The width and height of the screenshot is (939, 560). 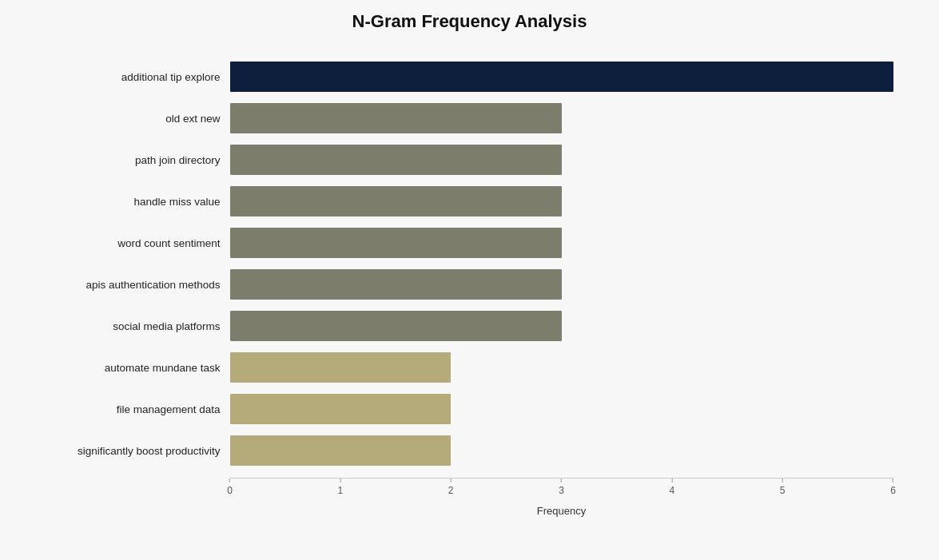 I want to click on bar-label: apis authentication methods, so click(x=138, y=284).